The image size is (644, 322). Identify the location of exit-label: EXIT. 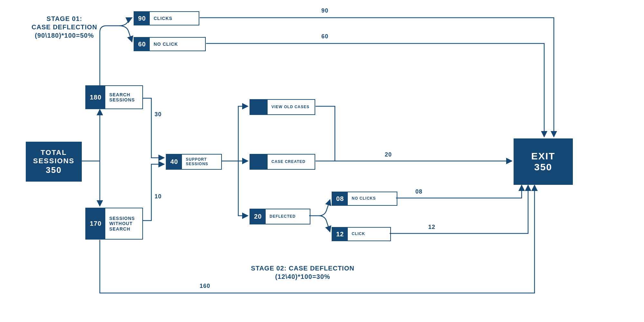
(544, 156).